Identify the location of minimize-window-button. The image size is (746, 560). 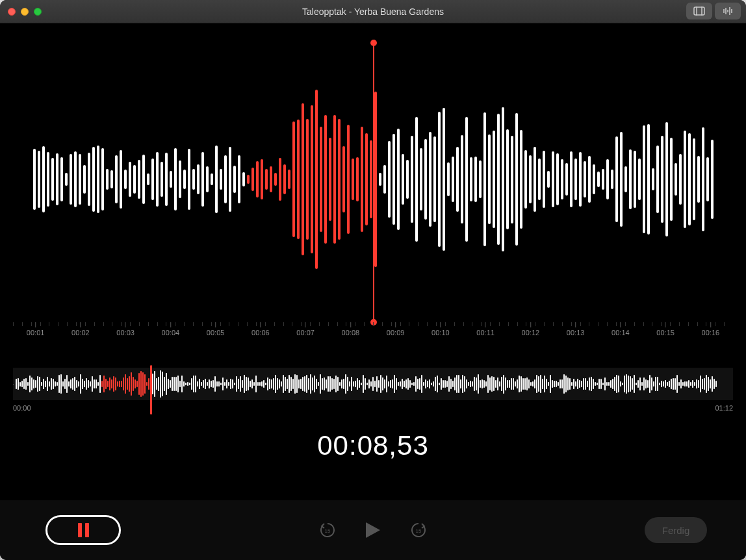
(25, 12).